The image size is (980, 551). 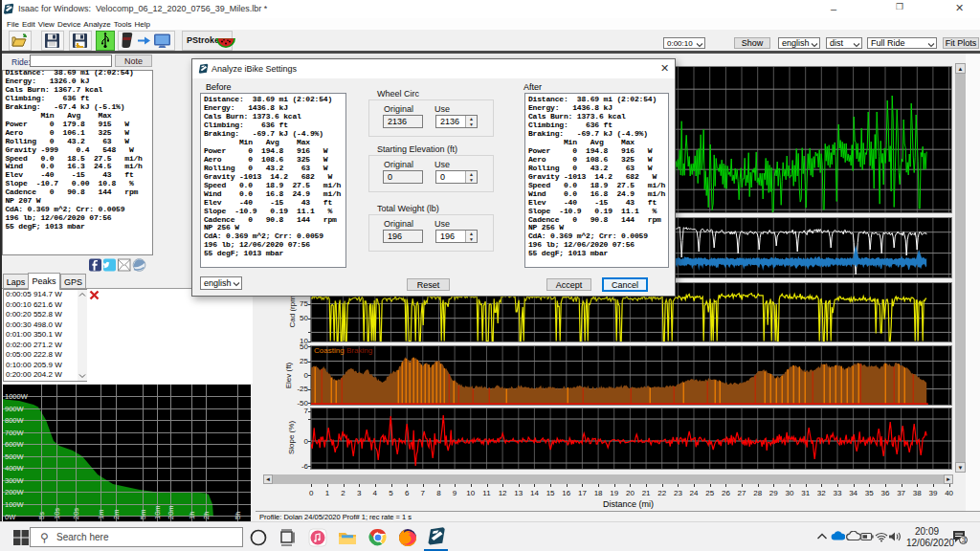 What do you see at coordinates (15, 421) in the screenshot?
I see `svg-text: 800W` at bounding box center [15, 421].